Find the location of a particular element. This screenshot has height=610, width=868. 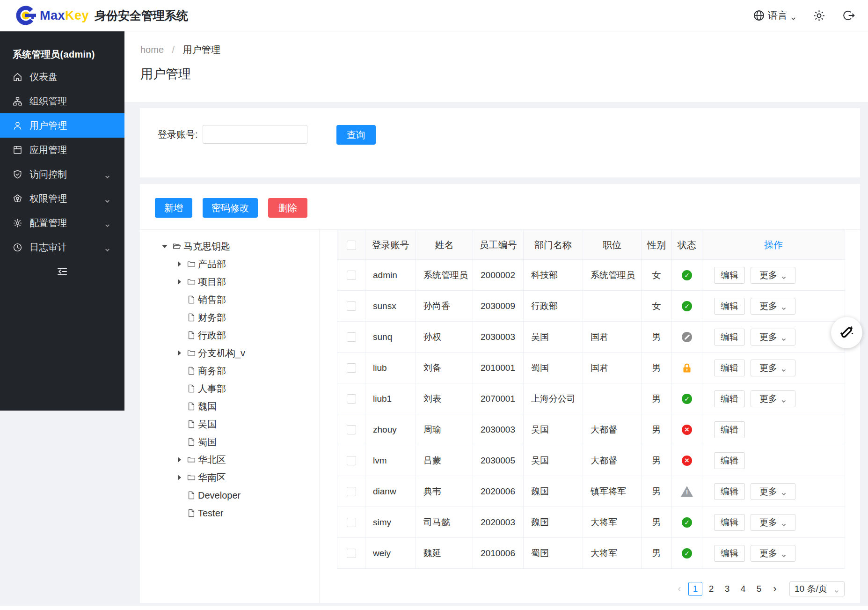

cell-name: 孙尚香 is located at coordinates (445, 306).